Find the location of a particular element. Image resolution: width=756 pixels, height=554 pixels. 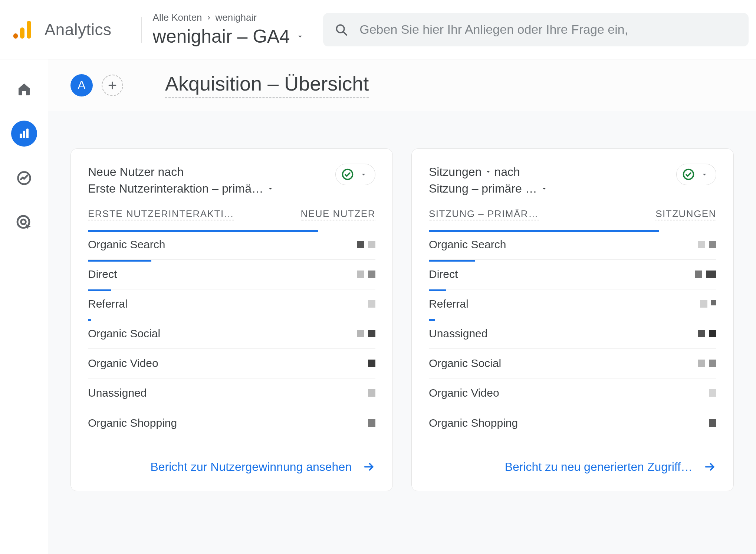

row-label: Direct is located at coordinates (102, 274).